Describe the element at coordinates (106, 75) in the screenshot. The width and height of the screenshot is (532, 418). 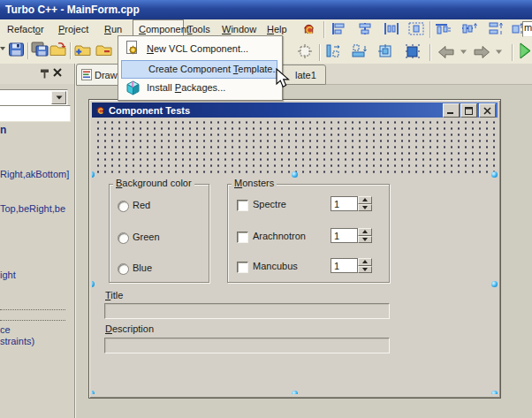
I see `tab-draw-label: Draw` at that location.